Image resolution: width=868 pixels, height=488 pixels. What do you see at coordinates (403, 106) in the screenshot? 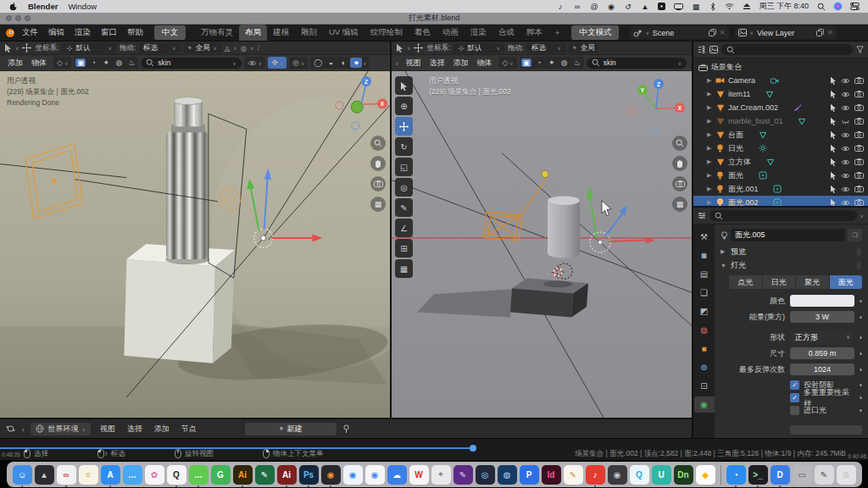
I see `tool-button: ⊕` at bounding box center [403, 106].